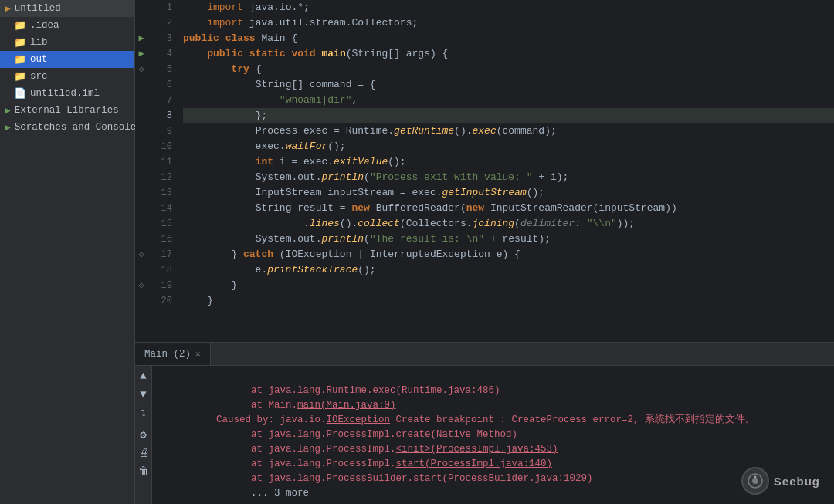 This screenshot has height=504, width=834. I want to click on code-line-1: import java.io.*;, so click(508, 8).